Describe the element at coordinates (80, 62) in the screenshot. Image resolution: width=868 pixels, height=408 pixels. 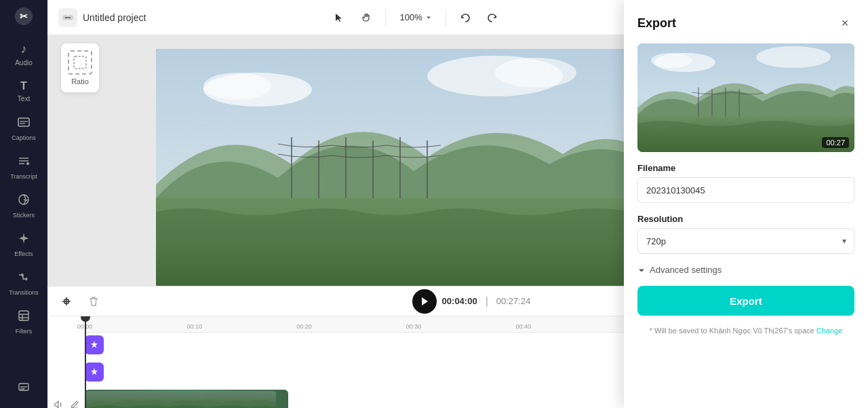
I see `ratio-icon` at that location.